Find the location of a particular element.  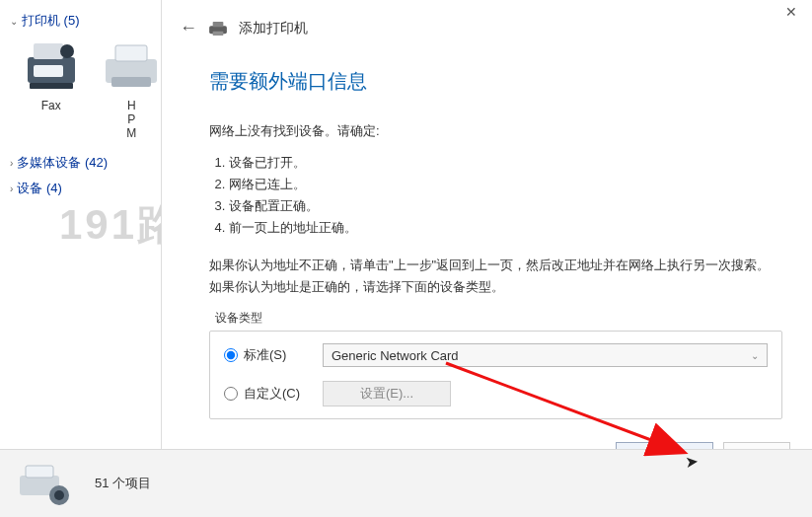

device-type-combo: Generic Network Card ⌄ is located at coordinates (545, 355).